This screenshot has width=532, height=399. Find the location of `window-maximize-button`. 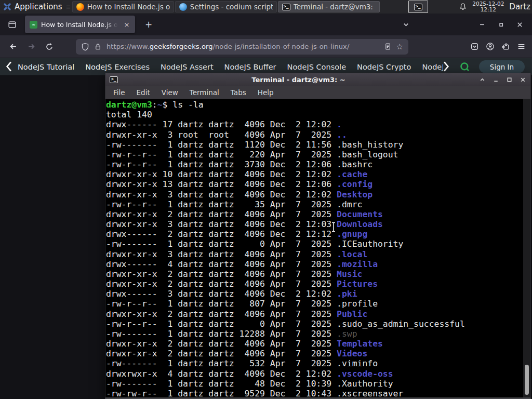

window-maximize-button is located at coordinates (501, 24).